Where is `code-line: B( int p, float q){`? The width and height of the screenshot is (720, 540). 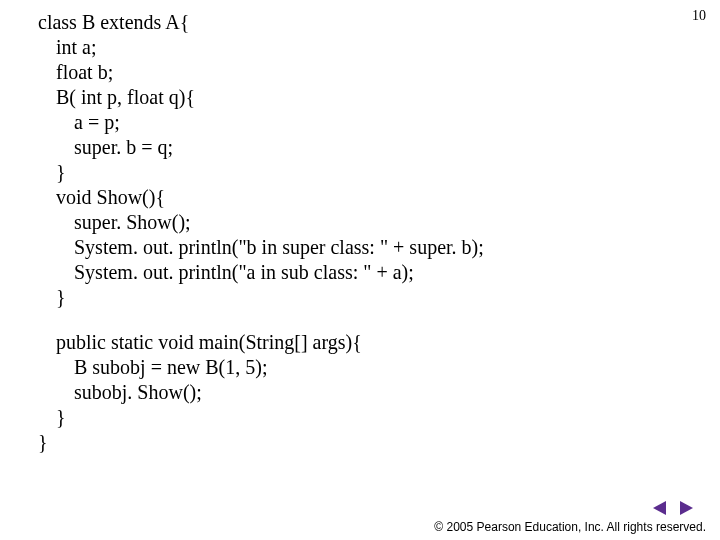 code-line: B( int p, float q){ is located at coordinates (261, 98).